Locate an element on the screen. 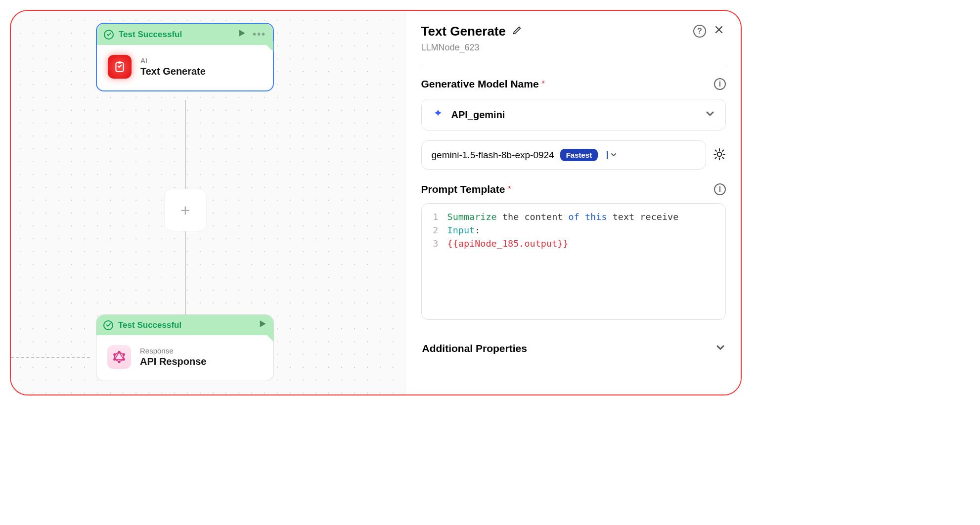 The height and width of the screenshot is (525, 980). line-number: 3 is located at coordinates (437, 244).